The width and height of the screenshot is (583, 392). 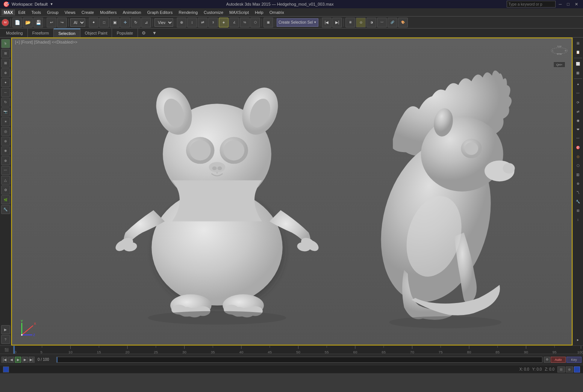 I want to click on tab-modeling: Modeling, so click(x=15, y=33).